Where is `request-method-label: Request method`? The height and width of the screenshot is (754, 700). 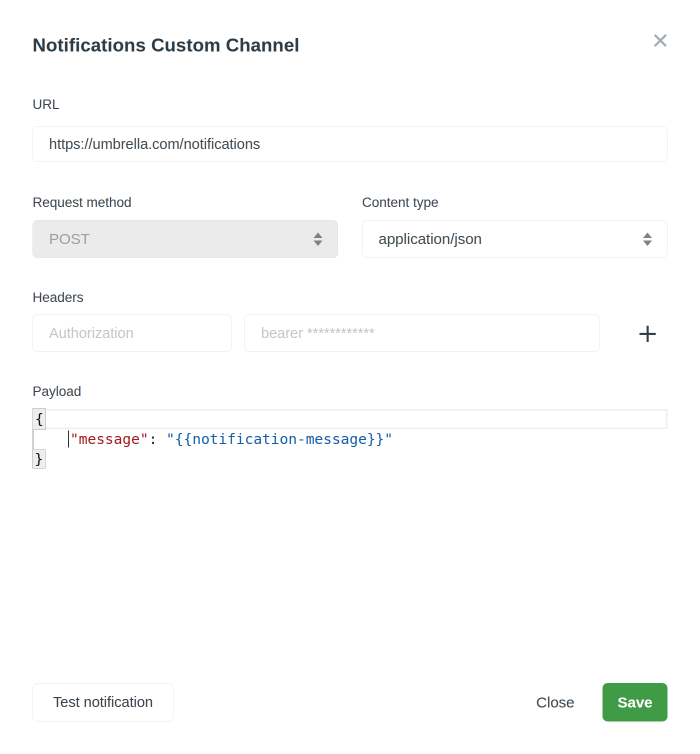
request-method-label: Request method is located at coordinates (185, 202).